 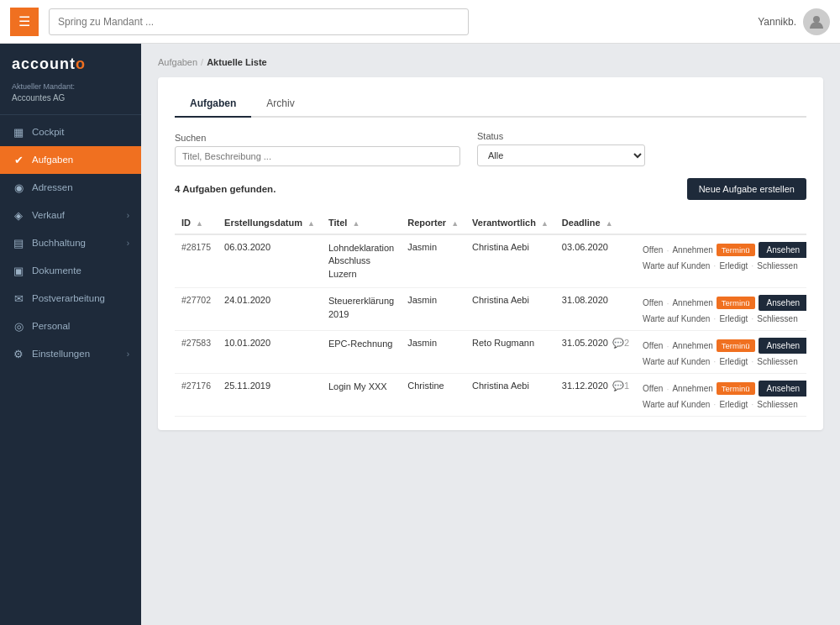 I want to click on cell-responsible: Reto Rugmann, so click(x=511, y=353).